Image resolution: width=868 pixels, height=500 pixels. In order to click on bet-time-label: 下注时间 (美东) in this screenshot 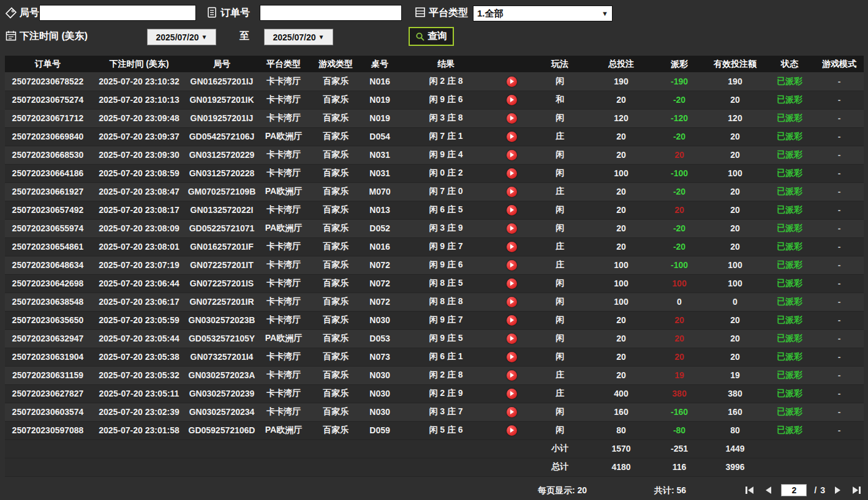, I will do `click(54, 37)`.